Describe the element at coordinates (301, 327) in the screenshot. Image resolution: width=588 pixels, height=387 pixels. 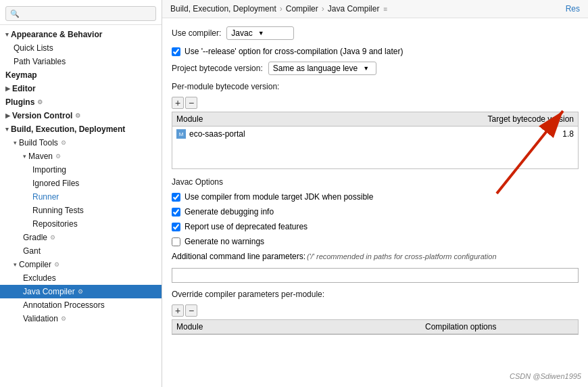
I see `override-module-col: Module` at that location.